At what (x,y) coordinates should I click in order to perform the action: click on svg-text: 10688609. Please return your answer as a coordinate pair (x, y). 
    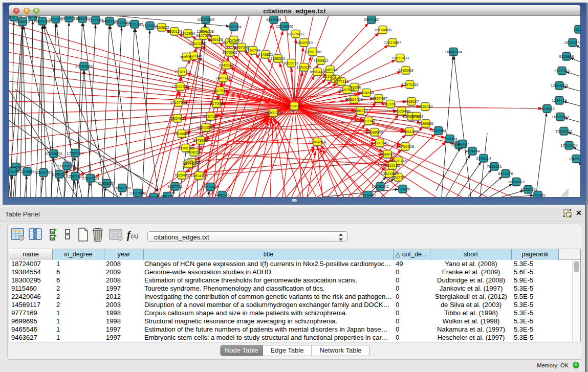
    Looking at the image, I should click on (375, 132).